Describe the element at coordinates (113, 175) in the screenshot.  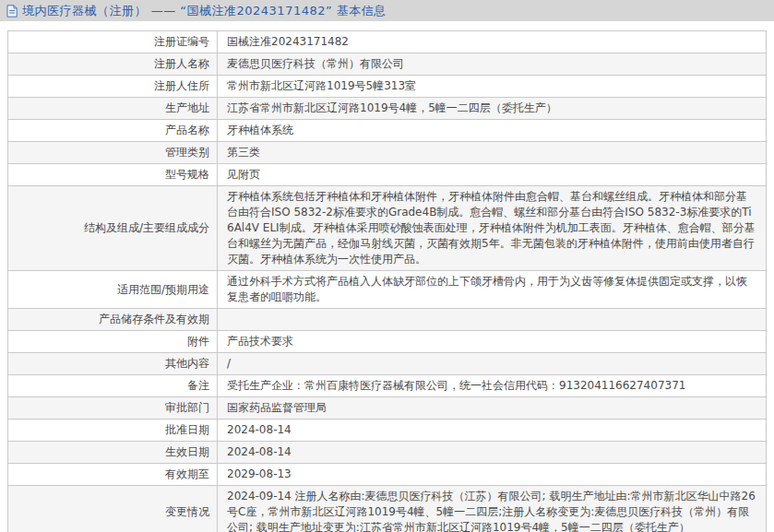
I see `row-label: 型号规格` at that location.